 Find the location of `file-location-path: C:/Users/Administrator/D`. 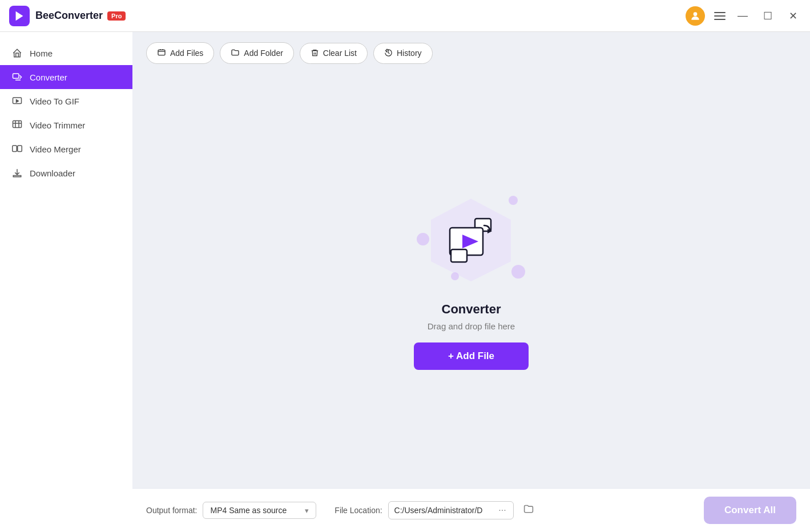

file-location-path: C:/Users/Administrator/D is located at coordinates (444, 510).